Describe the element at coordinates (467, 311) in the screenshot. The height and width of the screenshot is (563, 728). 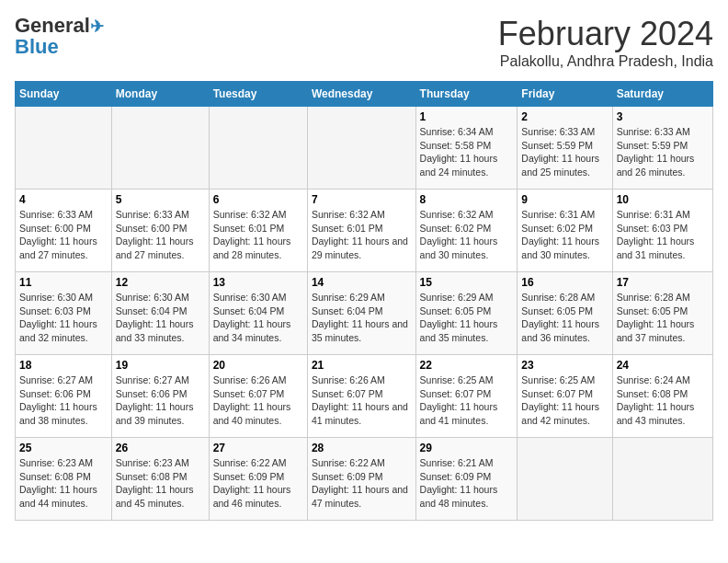
I see `cell-info: Sunset: 6:05 PM` at that location.